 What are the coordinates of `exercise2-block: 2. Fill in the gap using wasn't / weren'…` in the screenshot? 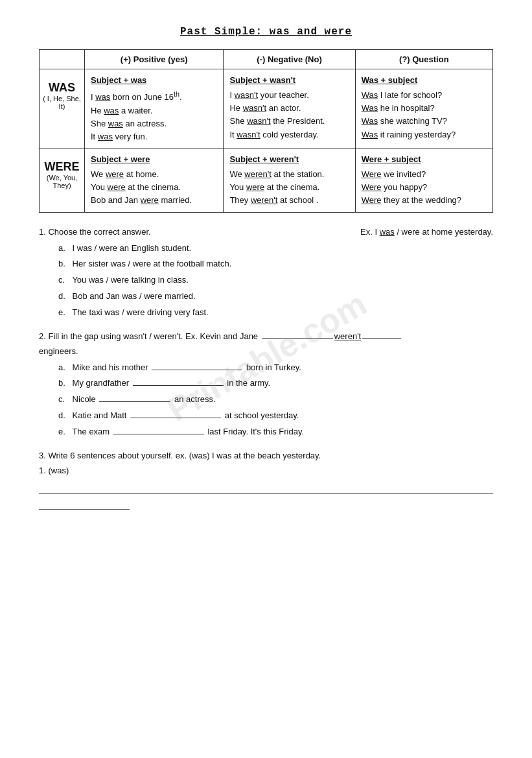 It's located at (266, 385).